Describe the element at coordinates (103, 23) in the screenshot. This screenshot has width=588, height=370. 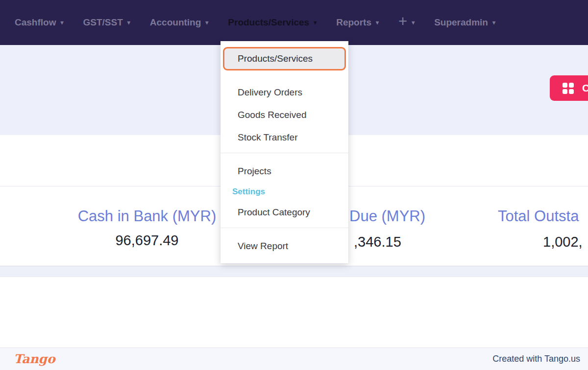
I see `nav-item-label: GST/SST` at that location.